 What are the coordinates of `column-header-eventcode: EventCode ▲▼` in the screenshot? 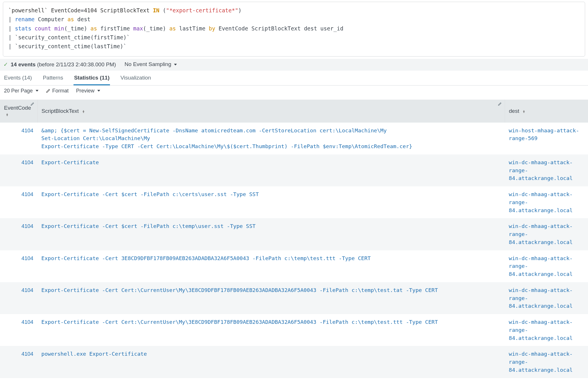 It's located at (19, 111).